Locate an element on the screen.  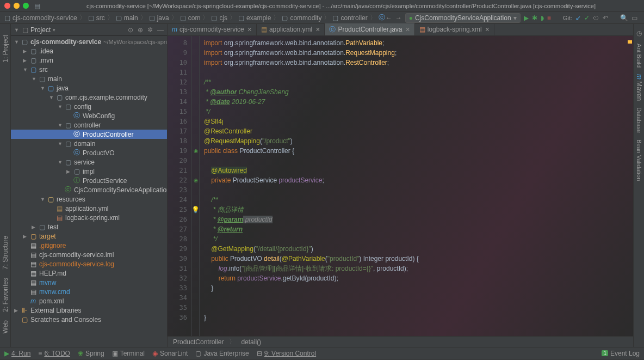
scrollbar is located at coordinates (630, 186).